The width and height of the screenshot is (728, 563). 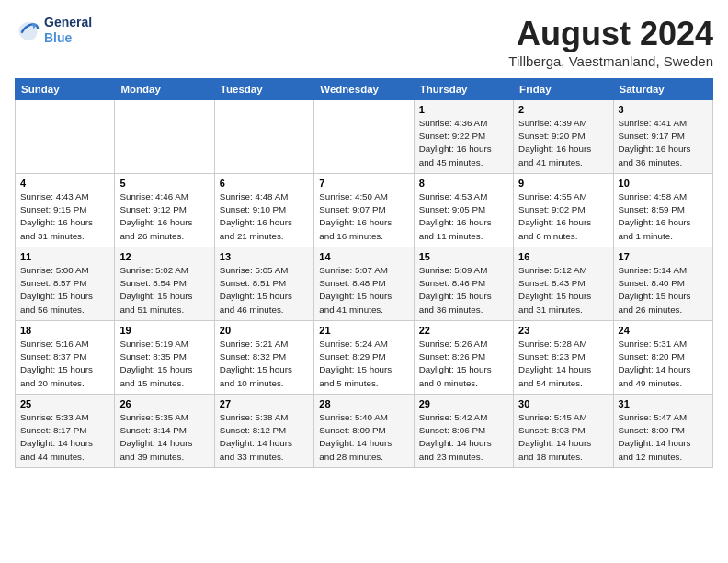 What do you see at coordinates (164, 330) in the screenshot?
I see `day-number: 19` at bounding box center [164, 330].